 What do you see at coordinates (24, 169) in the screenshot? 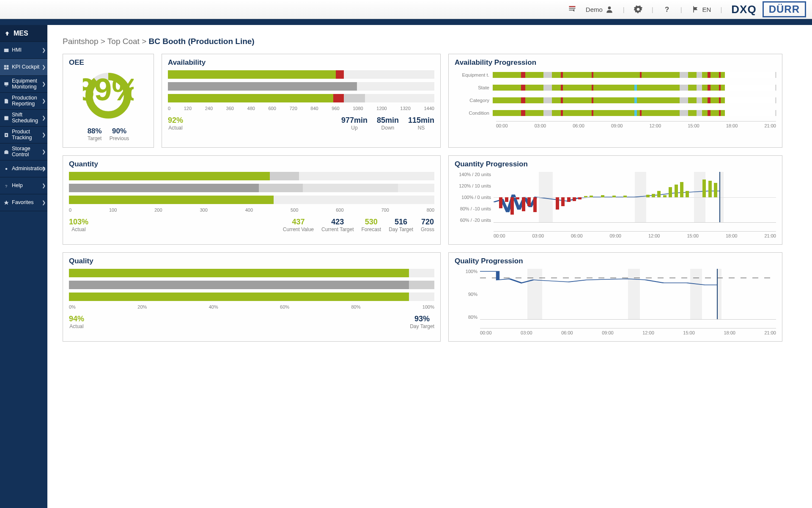
I see `sidebar-item-administration: Administration❯` at bounding box center [24, 169].